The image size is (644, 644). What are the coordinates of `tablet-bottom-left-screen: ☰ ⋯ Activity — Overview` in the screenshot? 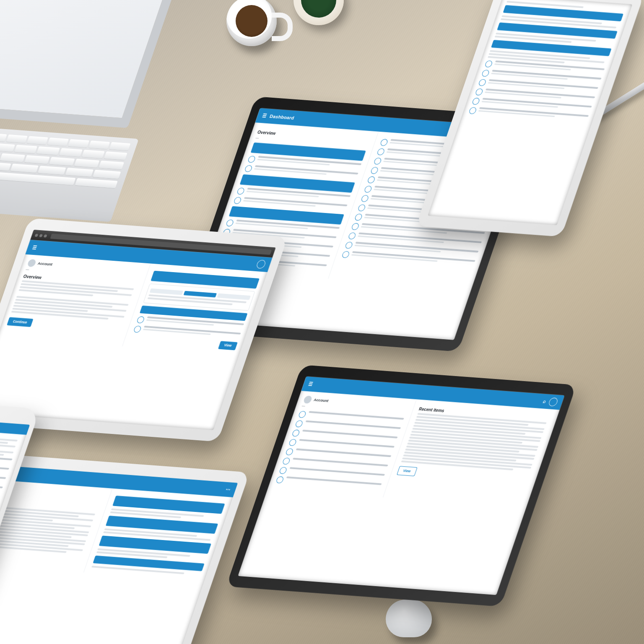 It's located at (119, 554).